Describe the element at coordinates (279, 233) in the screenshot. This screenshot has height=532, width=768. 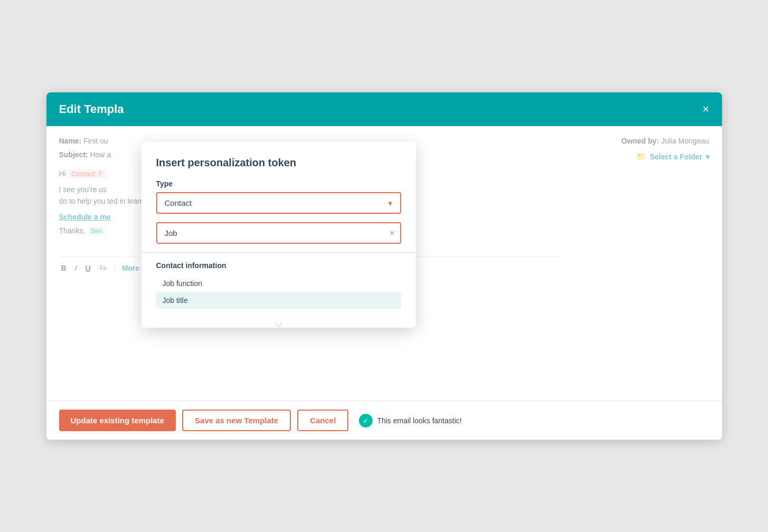
I see `search-wrapper: ×` at that location.